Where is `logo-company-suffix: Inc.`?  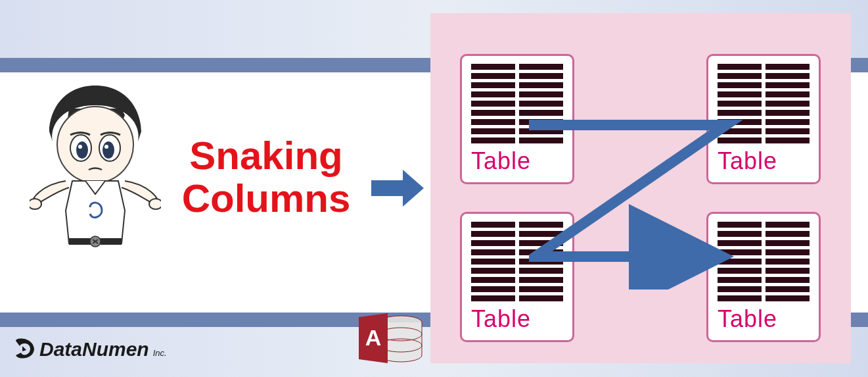 logo-company-suffix: Inc. is located at coordinates (160, 353).